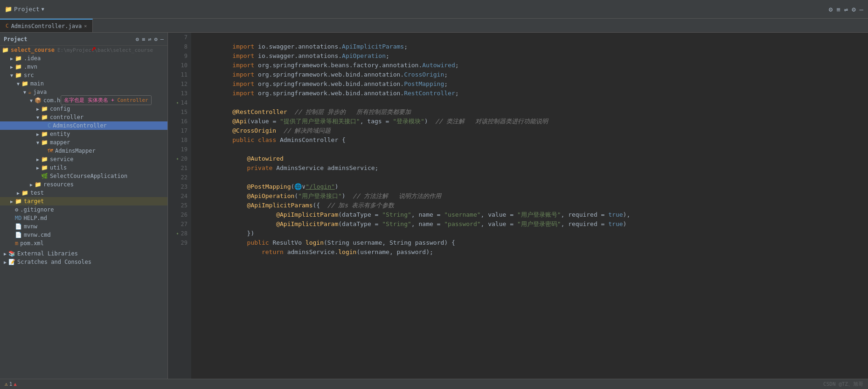 The image size is (868, 389). I want to click on line-numbers: 7 8 9 10 11 12 13 ✦14 15 16 17 18 19 ✦20…, so click(180, 205).